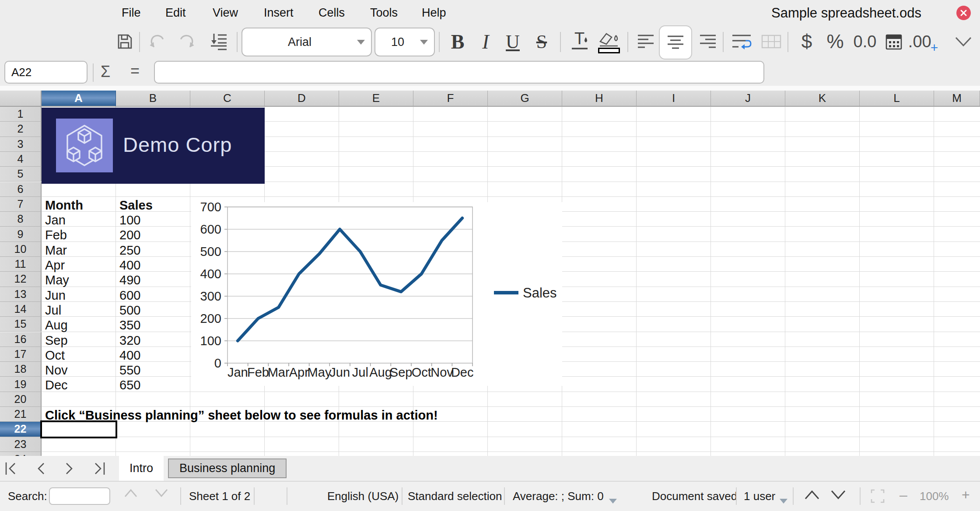 The height and width of the screenshot is (511, 980). What do you see at coordinates (21, 354) in the screenshot?
I see `row-header-17: 17` at bounding box center [21, 354].